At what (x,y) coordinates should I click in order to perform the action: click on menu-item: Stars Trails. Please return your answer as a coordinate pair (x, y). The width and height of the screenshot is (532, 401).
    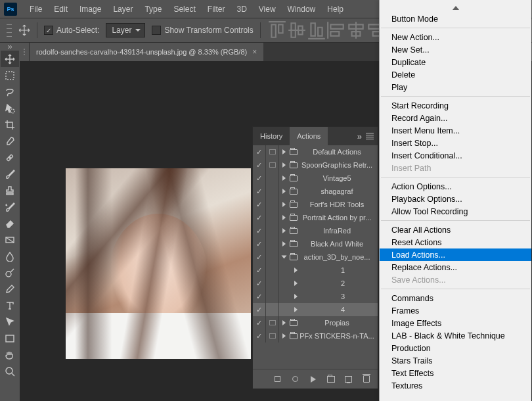
    Looking at the image, I should click on (456, 360).